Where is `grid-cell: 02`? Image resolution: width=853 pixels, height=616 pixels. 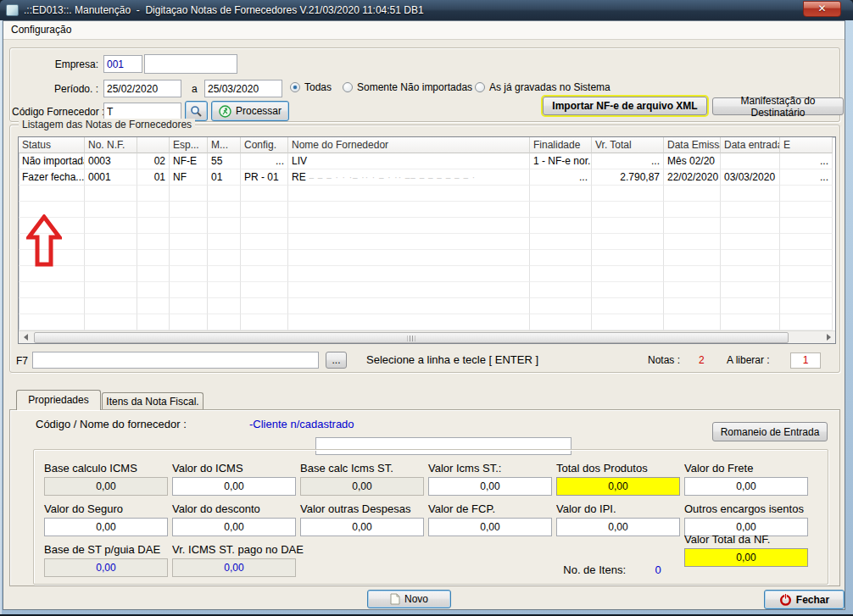 grid-cell: 02 is located at coordinates (153, 161).